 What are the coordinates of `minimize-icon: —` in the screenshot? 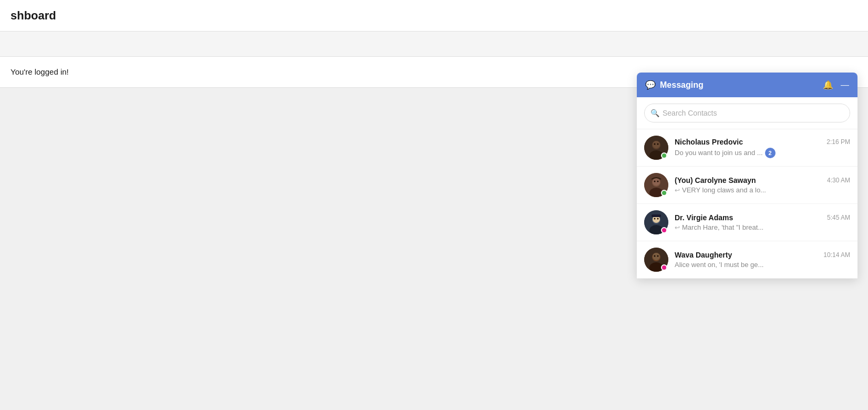 It's located at (845, 85).